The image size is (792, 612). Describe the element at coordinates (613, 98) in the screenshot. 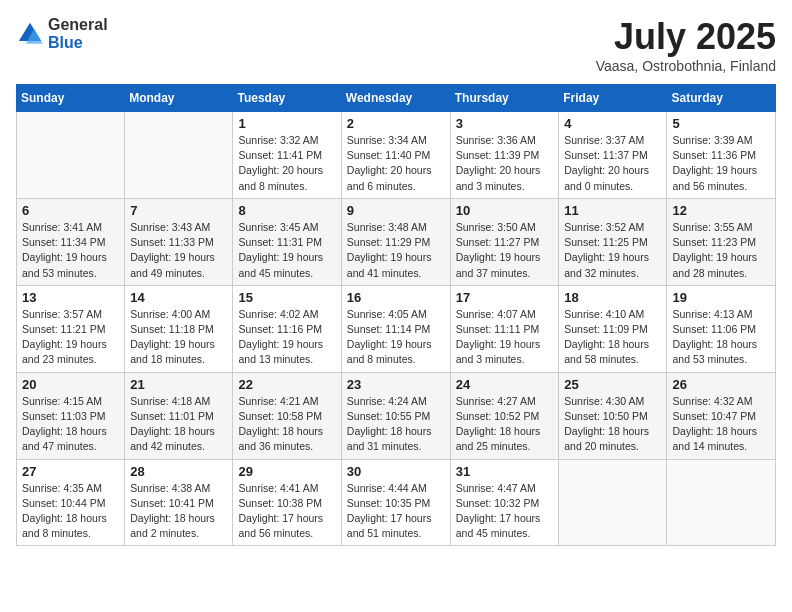

I see `header-friday: Friday` at that location.